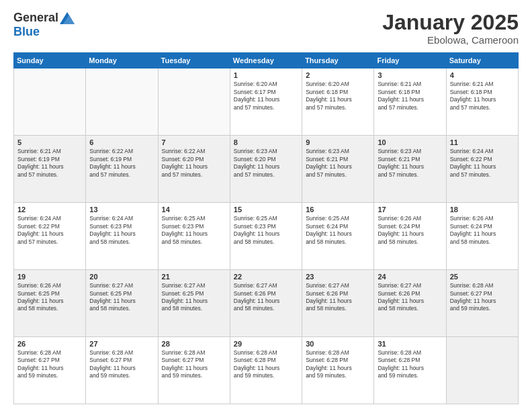 The height and width of the screenshot is (411, 532). What do you see at coordinates (50, 298) in the screenshot?
I see `day-info: Sunrise: 6:26 AM Sunset: 6:25 PM Dayligh…` at bounding box center [50, 298].